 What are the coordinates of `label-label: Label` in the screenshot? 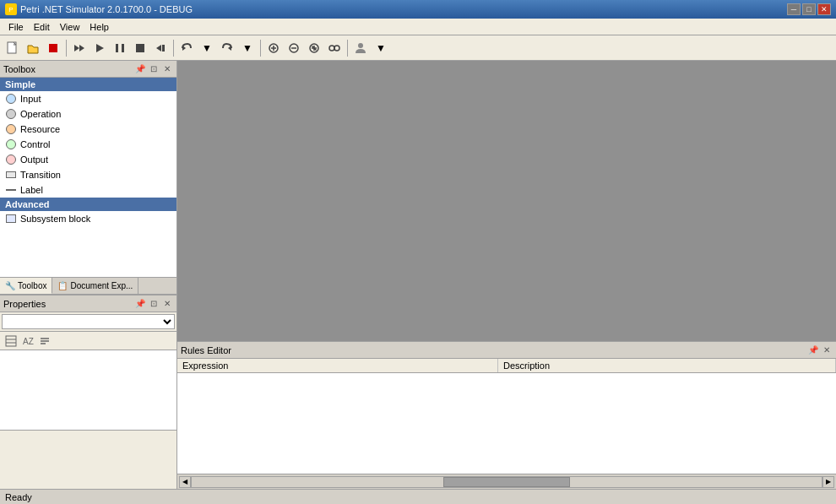 It's located at (32, 190).